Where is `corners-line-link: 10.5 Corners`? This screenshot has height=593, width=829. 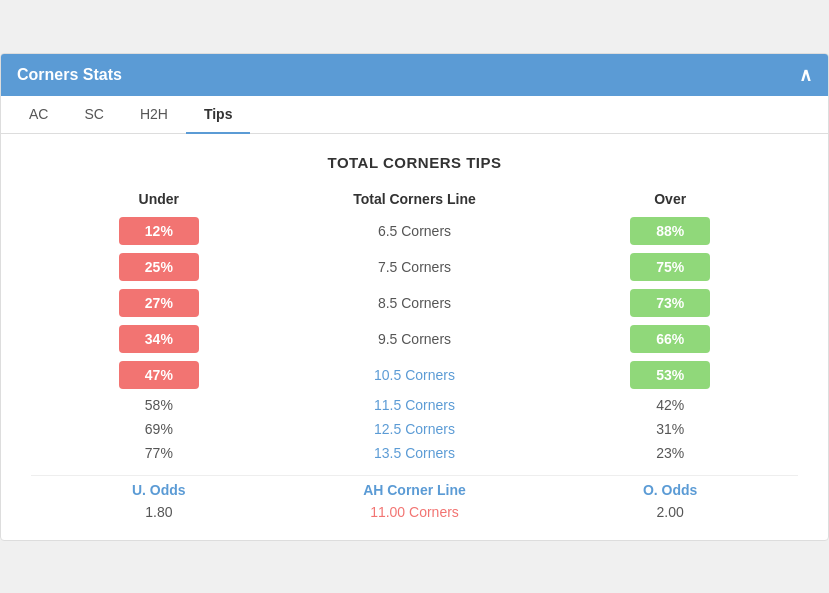
corners-line-link: 10.5 Corners is located at coordinates (415, 375).